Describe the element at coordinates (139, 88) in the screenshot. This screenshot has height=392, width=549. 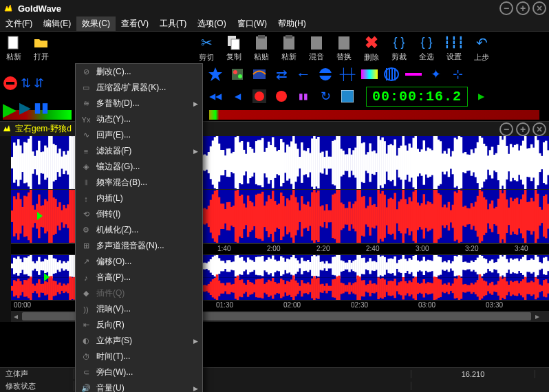
I see `effect-menu-comp: ▭压缩器/扩展器(K)...` at that location.